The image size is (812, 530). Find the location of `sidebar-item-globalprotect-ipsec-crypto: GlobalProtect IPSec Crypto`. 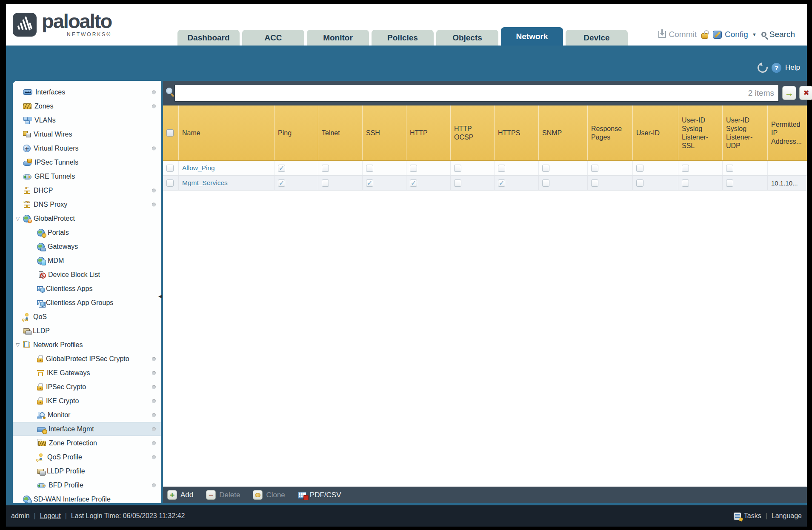

sidebar-item-globalprotect-ipsec-crypto: GlobalProtect IPSec Crypto is located at coordinates (87, 359).